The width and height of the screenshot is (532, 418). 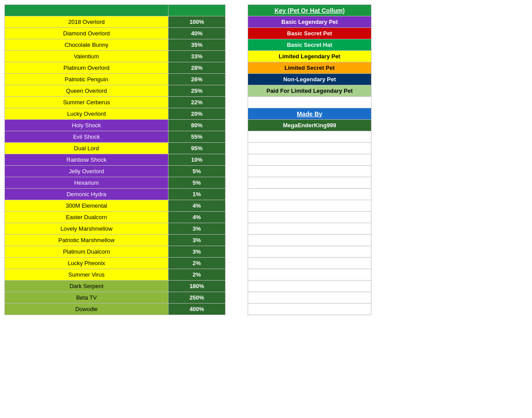 What do you see at coordinates (197, 114) in the screenshot?
I see `pet-value-8: 20%` at bounding box center [197, 114].